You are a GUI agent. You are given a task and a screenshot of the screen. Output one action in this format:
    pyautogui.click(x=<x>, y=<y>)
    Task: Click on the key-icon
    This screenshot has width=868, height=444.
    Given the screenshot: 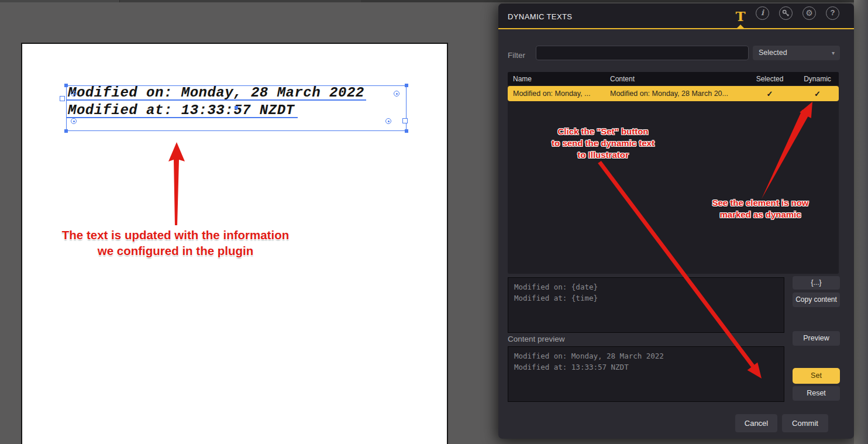 What is the action you would take?
    pyautogui.click(x=786, y=13)
    